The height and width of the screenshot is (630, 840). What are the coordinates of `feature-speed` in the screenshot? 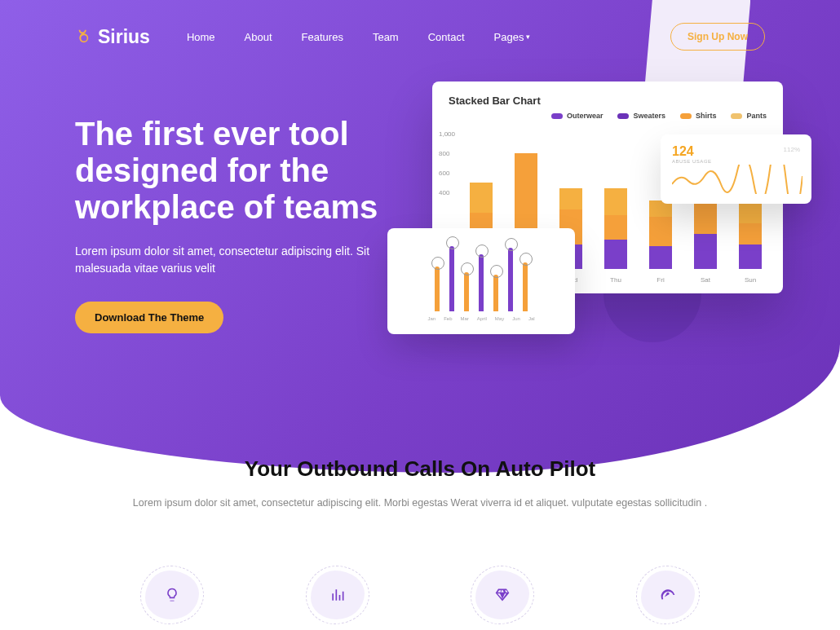 It's located at (668, 595).